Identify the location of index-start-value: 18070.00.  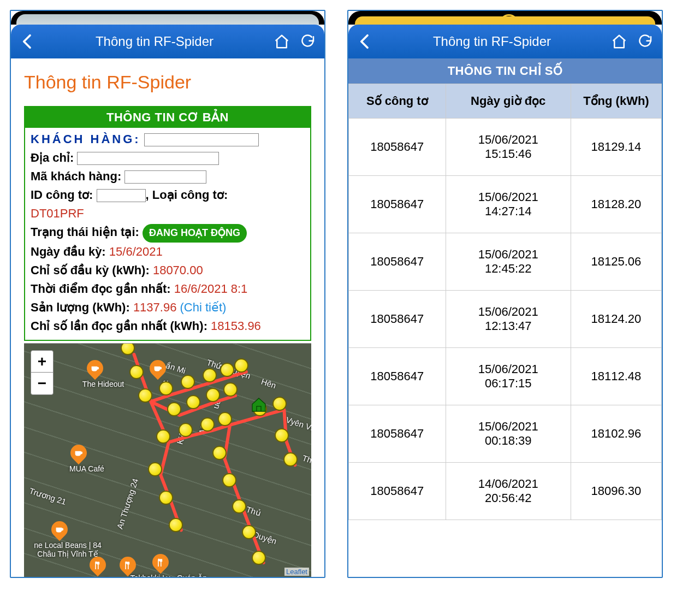
(178, 270).